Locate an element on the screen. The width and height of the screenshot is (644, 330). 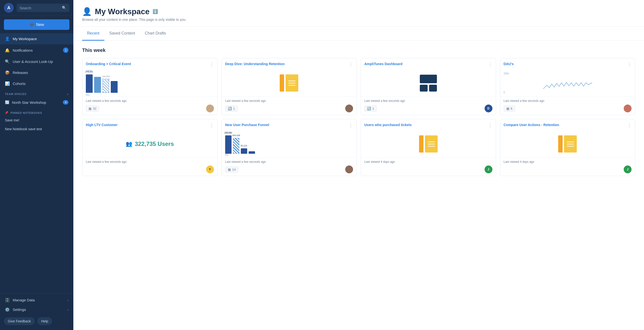
card-header: Deep Dive: Understanding Retention ⋮ is located at coordinates (289, 64).